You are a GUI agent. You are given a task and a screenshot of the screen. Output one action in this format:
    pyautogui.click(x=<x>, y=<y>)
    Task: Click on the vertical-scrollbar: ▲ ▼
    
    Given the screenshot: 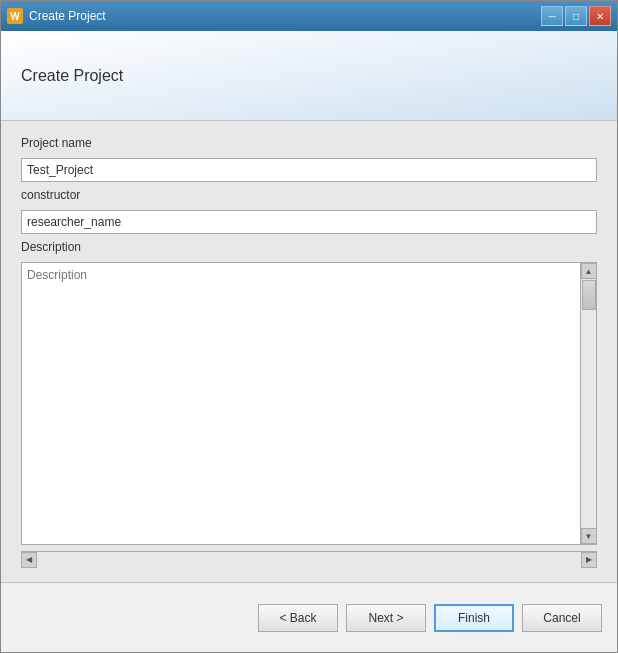 What is the action you would take?
    pyautogui.click(x=588, y=404)
    